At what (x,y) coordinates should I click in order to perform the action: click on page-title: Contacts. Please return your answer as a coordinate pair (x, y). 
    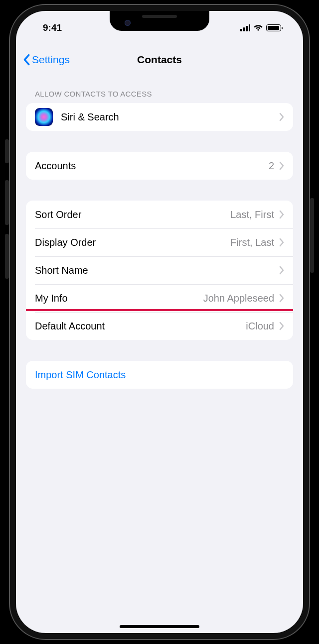
    Looking at the image, I should click on (160, 60).